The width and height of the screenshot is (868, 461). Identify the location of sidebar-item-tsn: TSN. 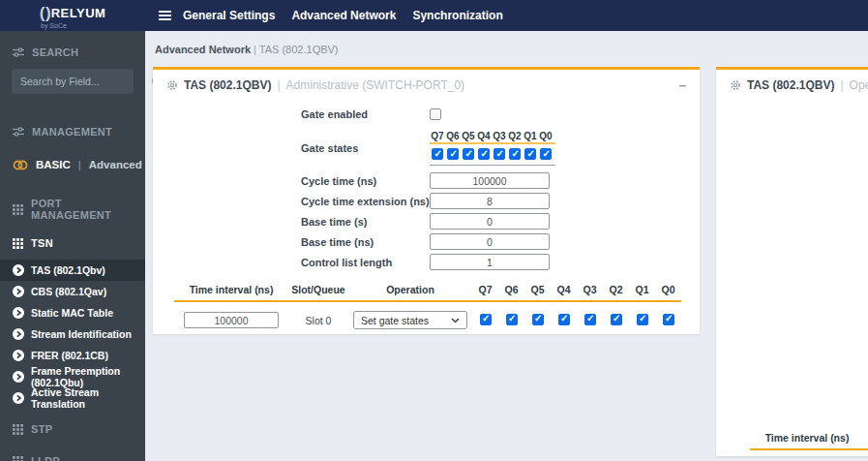
(73, 243).